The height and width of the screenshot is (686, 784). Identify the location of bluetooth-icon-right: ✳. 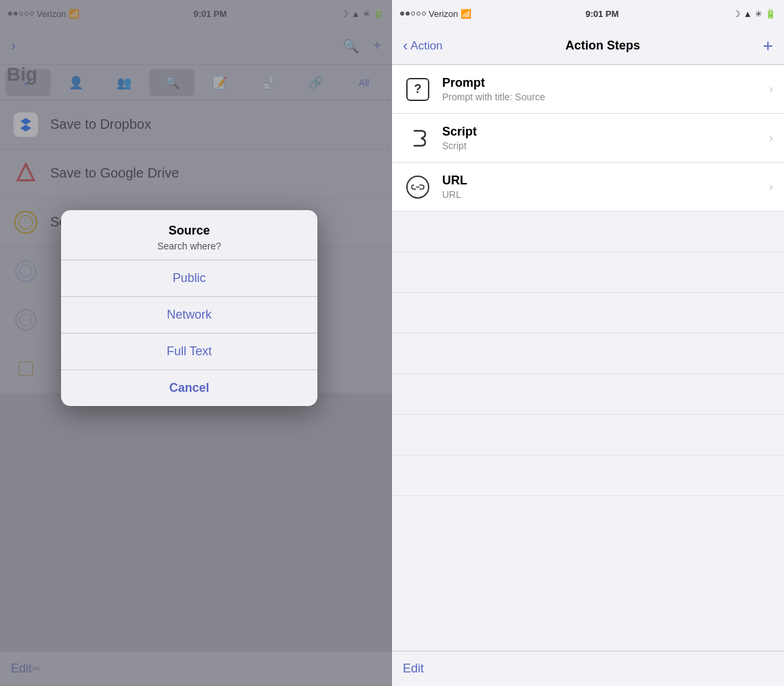
(758, 14).